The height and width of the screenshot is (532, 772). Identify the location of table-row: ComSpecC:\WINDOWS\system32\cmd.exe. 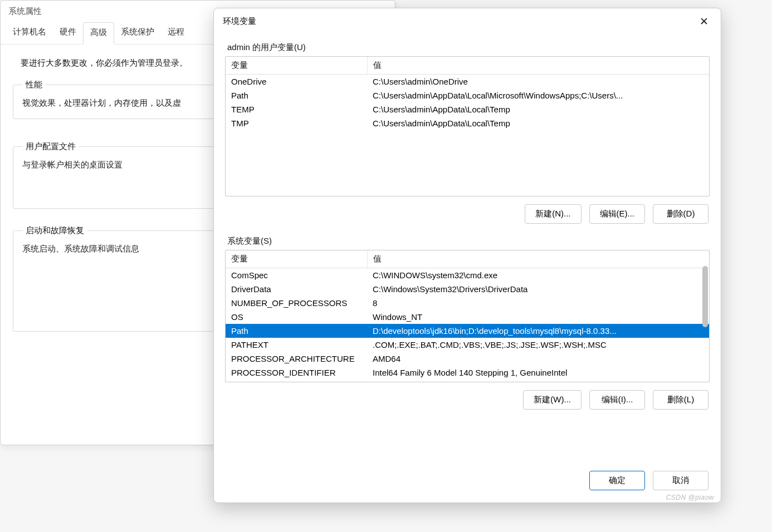
(467, 275).